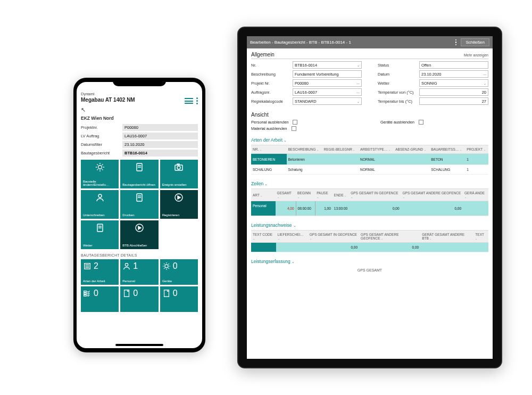 This screenshot has width=532, height=395. Describe the element at coordinates (398, 83) in the screenshot. I see `wetter-label: Wetter` at that location.